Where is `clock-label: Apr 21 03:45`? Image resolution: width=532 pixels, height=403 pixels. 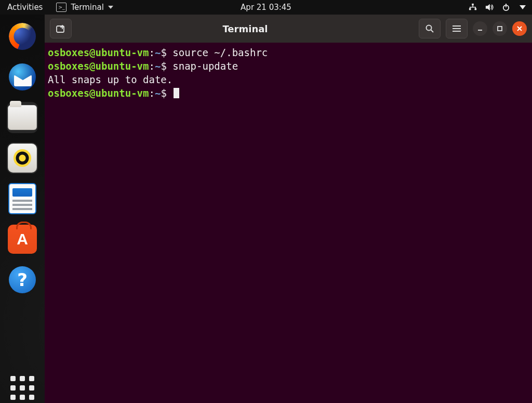
clock-label: Apr 21 03:45 is located at coordinates (266, 7).